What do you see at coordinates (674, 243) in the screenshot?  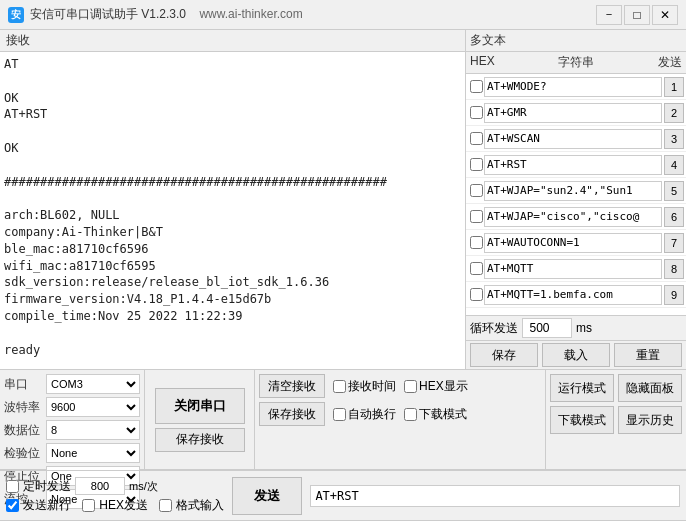 I see `mt-send-button: 7` at bounding box center [674, 243].